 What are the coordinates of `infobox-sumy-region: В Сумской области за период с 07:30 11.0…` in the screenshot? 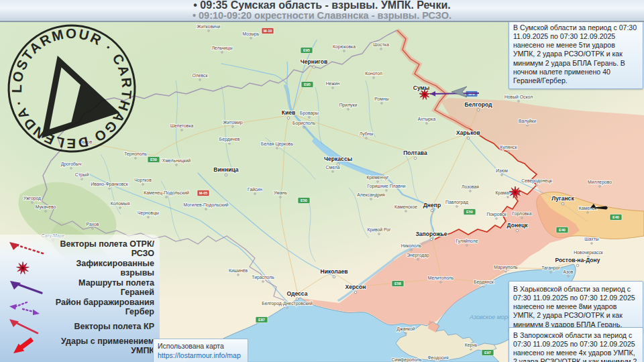 It's located at (576, 54).